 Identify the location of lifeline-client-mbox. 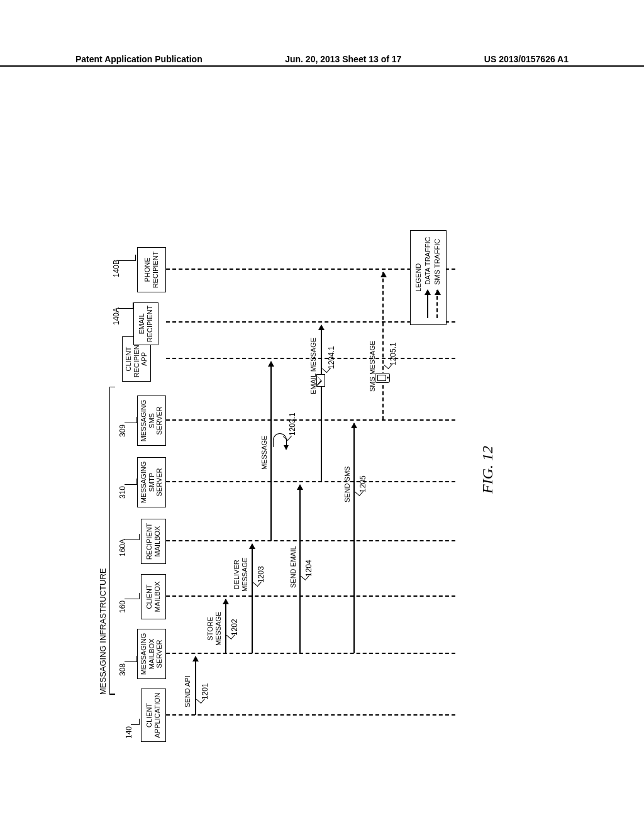
(311, 596).